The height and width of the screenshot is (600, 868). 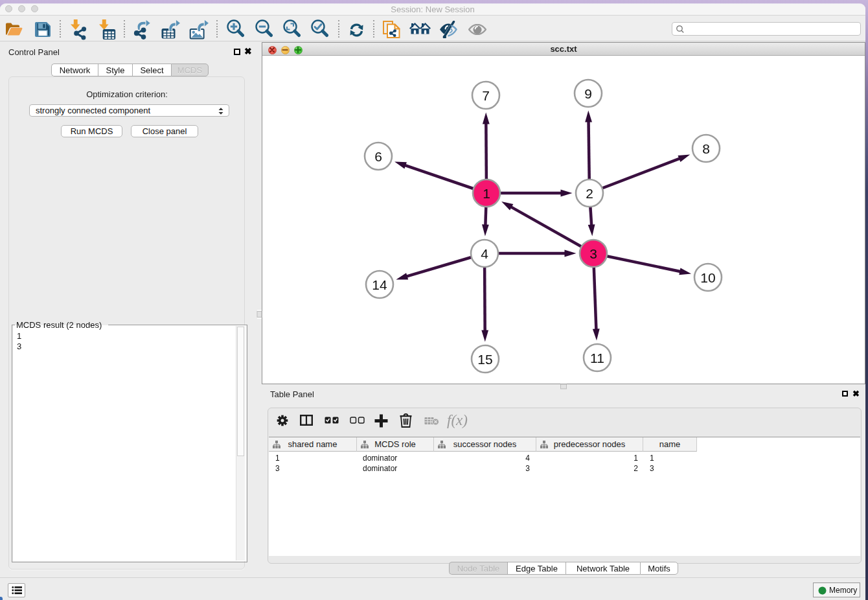 What do you see at coordinates (485, 359) in the screenshot?
I see `svg-text: 15` at bounding box center [485, 359].